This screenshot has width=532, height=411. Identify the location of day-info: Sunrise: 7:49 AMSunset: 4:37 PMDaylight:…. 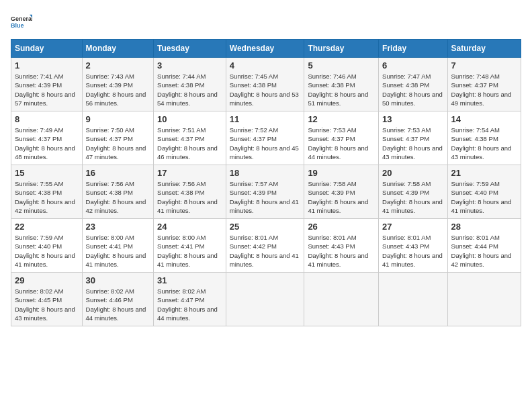
(47, 144).